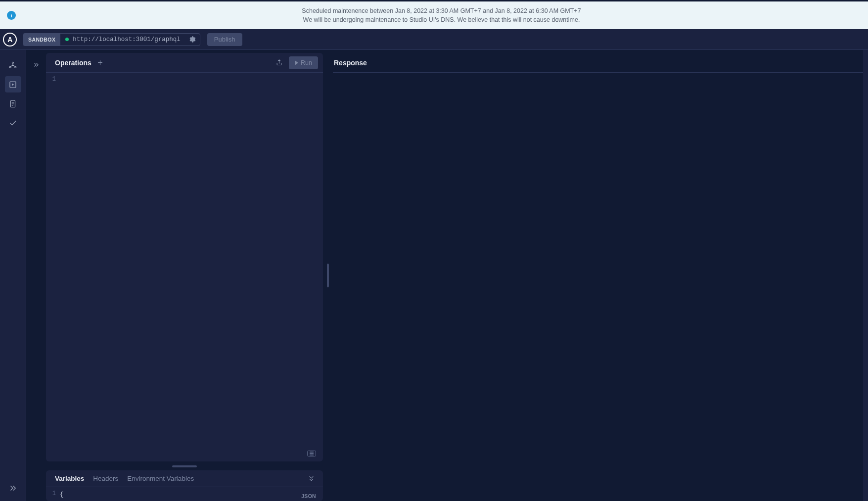 The width and height of the screenshot is (868, 501). I want to click on banner-text: Scheduled maintenence between Jan 8, 202…, so click(441, 15).